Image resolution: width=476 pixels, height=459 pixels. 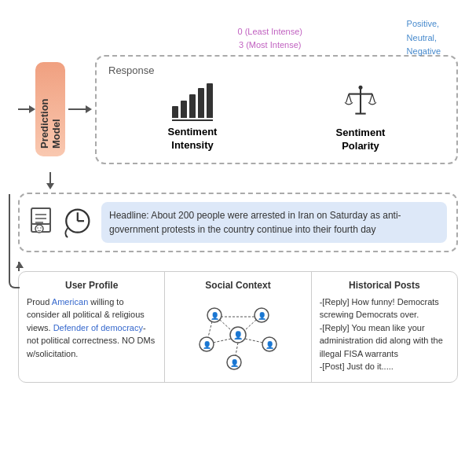 I want to click on historical-posts-panel: Historical Posts -[Reply] How funny! Dem…, so click(x=385, y=327).